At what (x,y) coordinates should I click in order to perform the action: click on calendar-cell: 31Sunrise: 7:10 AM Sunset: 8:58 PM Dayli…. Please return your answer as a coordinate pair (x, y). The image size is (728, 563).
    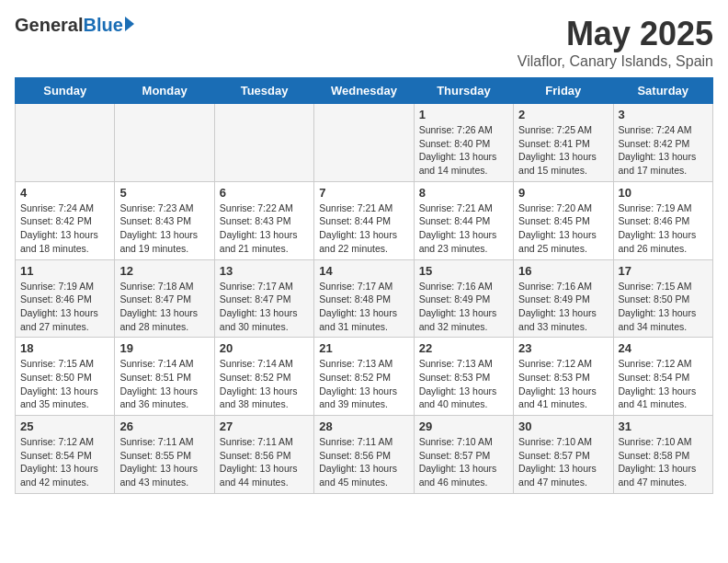
    Looking at the image, I should click on (663, 454).